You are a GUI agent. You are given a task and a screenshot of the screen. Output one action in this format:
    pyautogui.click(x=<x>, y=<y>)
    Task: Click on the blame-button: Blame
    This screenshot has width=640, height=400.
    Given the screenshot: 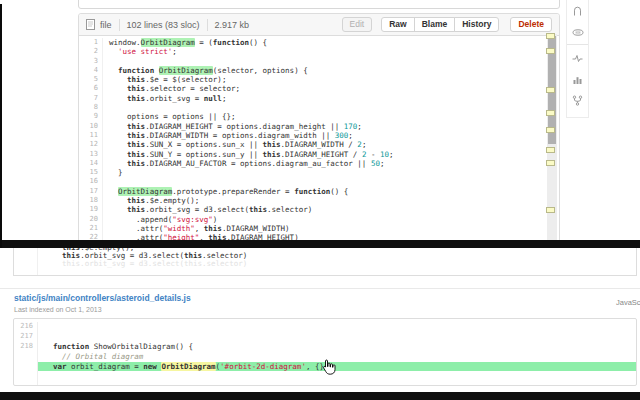 What is the action you would take?
    pyautogui.click(x=435, y=24)
    